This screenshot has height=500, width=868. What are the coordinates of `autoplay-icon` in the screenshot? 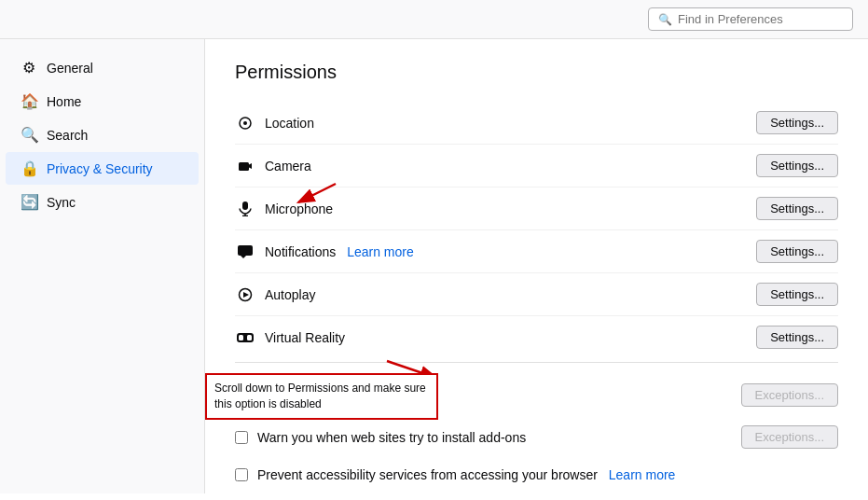 It's located at (245, 295).